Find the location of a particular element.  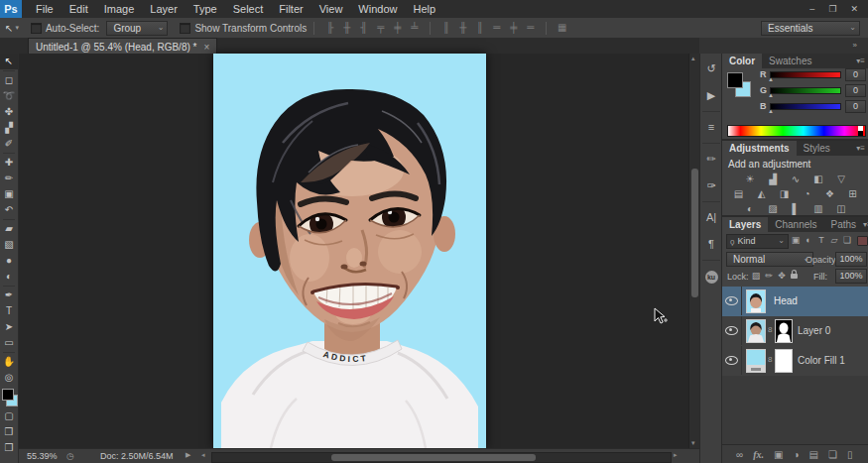

kuler-panel-icon: ku is located at coordinates (711, 276).